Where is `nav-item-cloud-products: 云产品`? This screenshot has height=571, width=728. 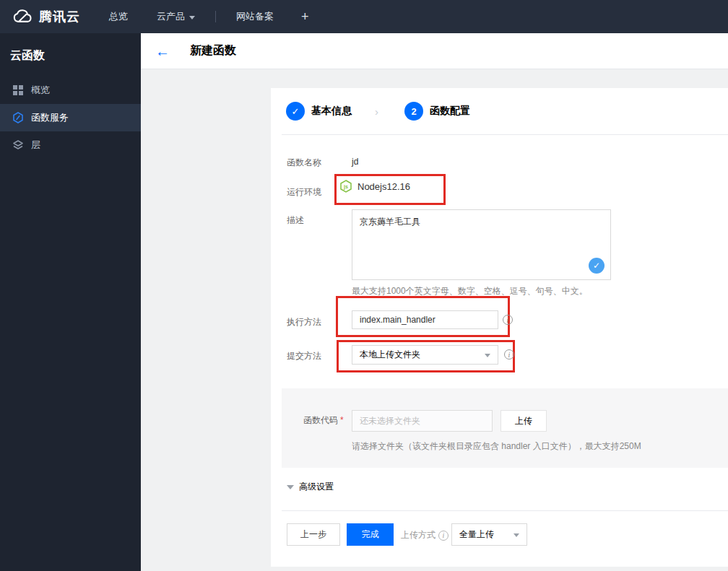
nav-item-cloud-products: 云产品 is located at coordinates (176, 17).